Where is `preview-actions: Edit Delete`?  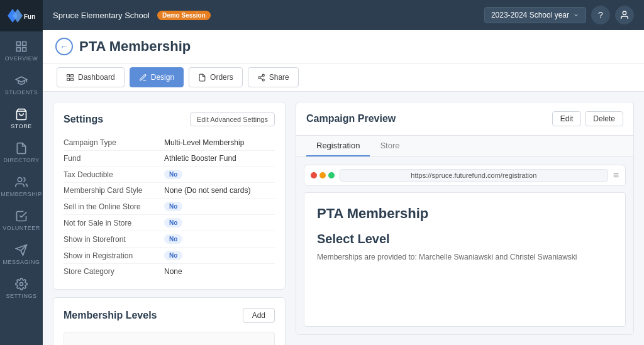 preview-actions: Edit Delete is located at coordinates (587, 119).